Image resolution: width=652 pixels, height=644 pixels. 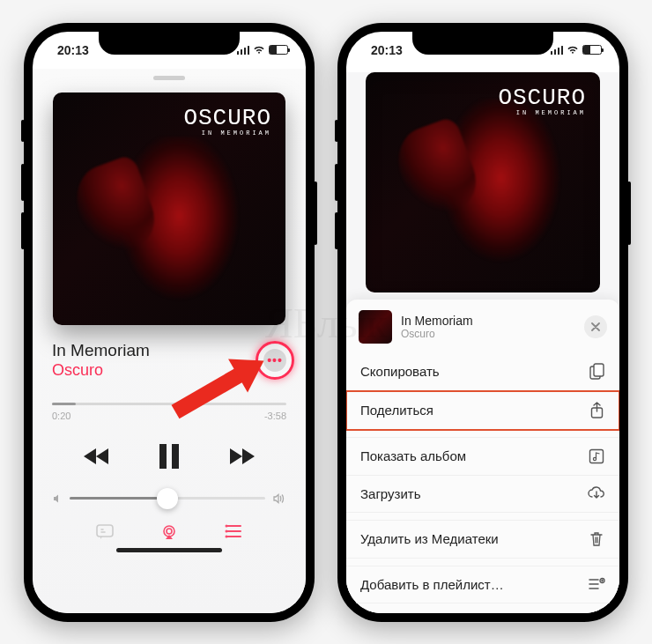 What do you see at coordinates (437, 334) in the screenshot?
I see `sheet-artist: Oscuro` at bounding box center [437, 334].